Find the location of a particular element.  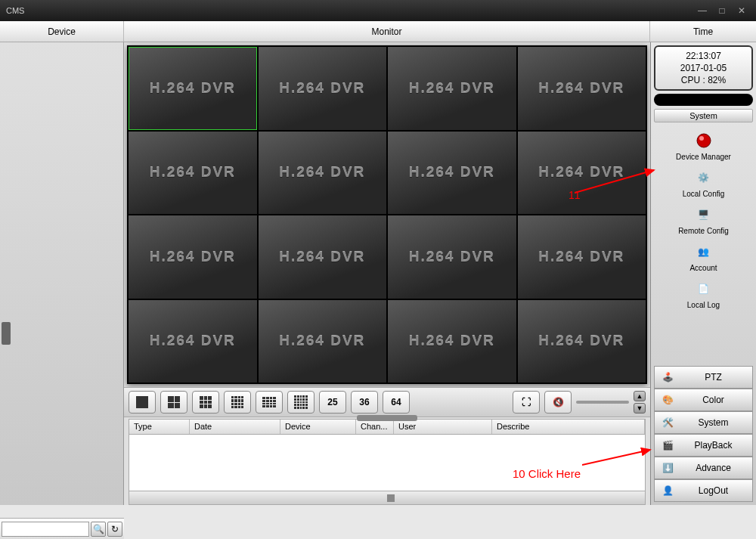

refresh-button: ↻ is located at coordinates (115, 529).